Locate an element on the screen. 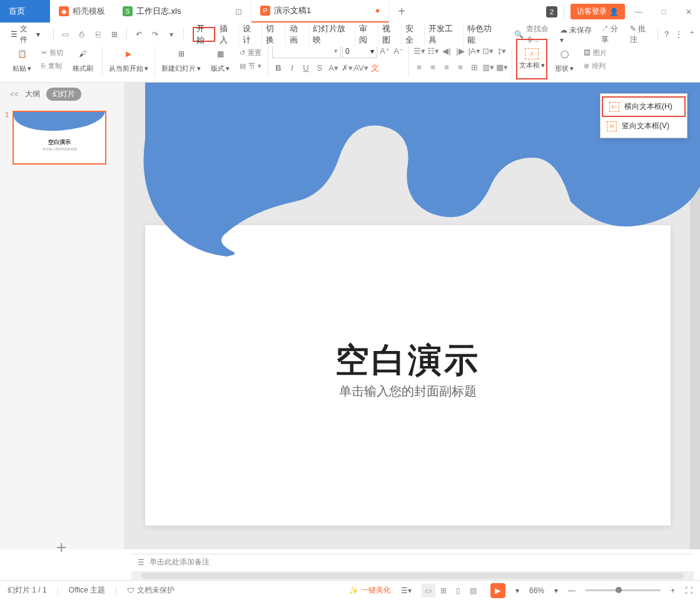 The image size is (700, 600). login-button: 访客登录 👤 is located at coordinates (598, 11).